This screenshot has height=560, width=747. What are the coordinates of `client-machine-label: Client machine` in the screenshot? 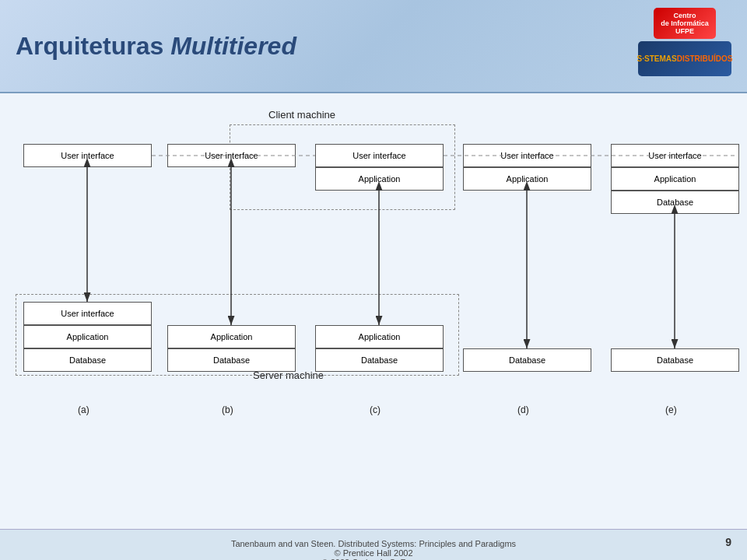 It's located at (302, 115).